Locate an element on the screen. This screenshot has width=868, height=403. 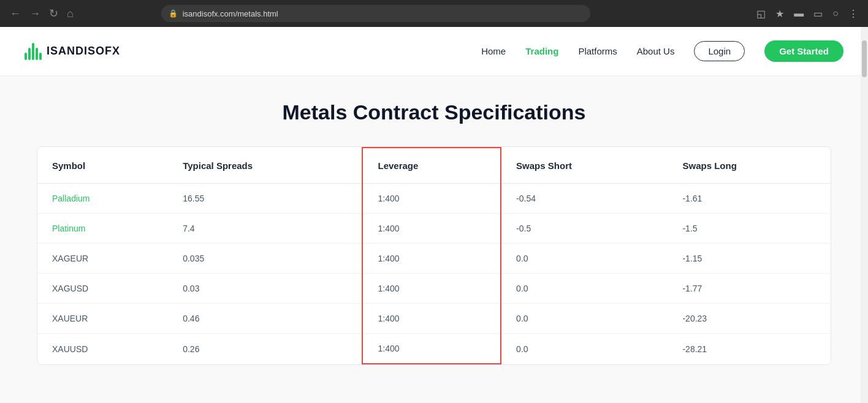
cell-typical-spreads: 0.035 is located at coordinates (265, 258).